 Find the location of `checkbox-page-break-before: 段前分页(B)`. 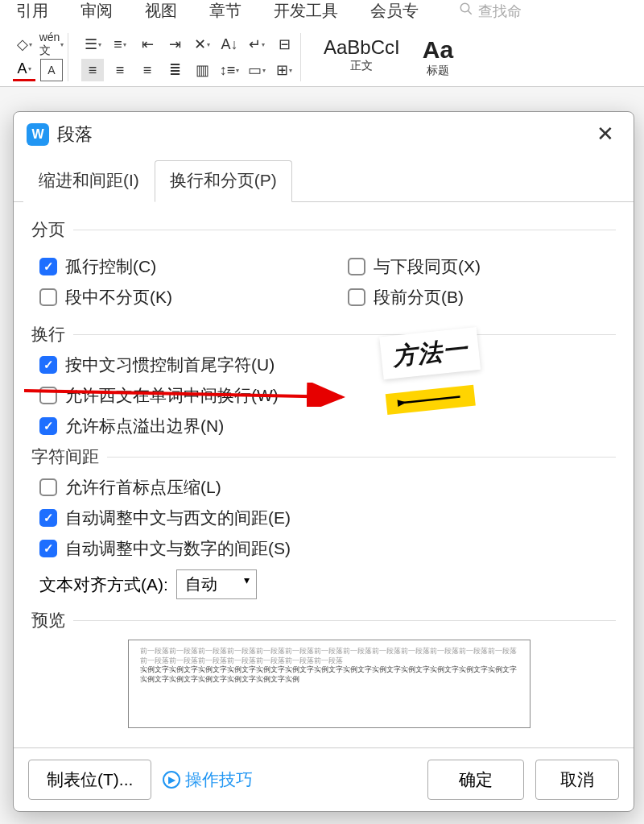

checkbox-page-break-before: 段前分页(B) is located at coordinates (481, 297).